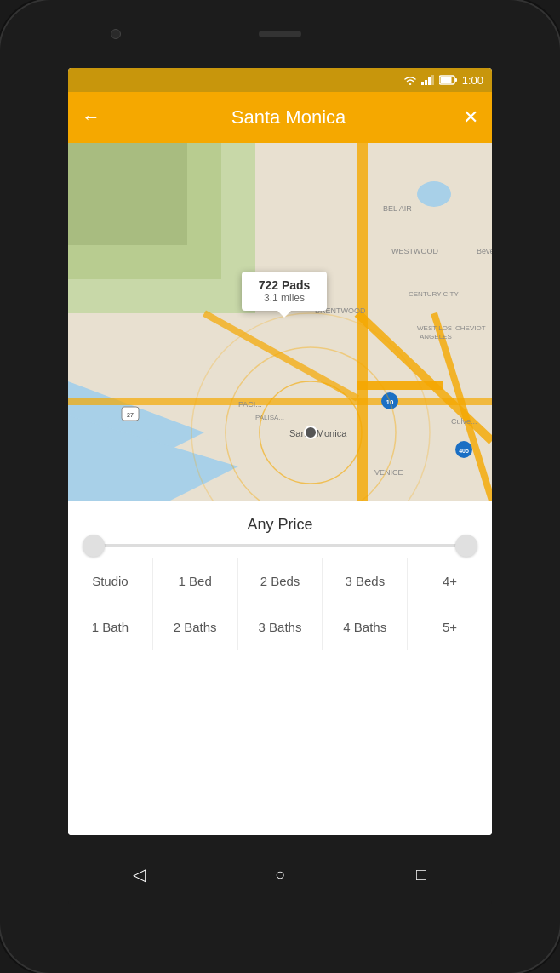 This screenshot has width=560, height=973. I want to click on price-slider-track, so click(280, 546).